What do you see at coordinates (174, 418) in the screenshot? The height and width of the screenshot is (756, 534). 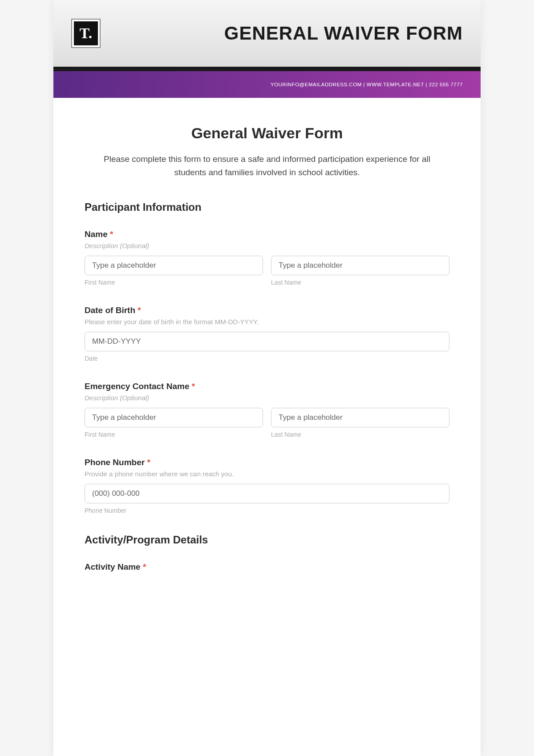 I see `emergency-first-name-input` at bounding box center [174, 418].